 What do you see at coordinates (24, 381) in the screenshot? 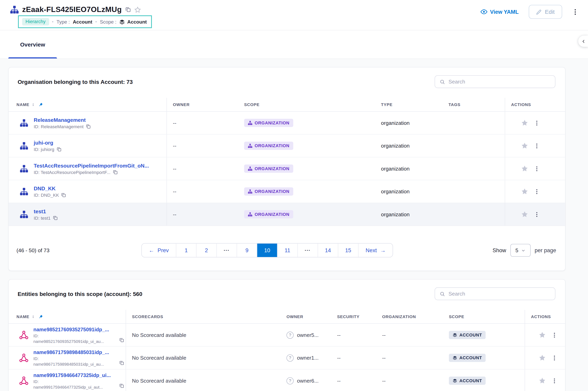
I see `service-icon` at bounding box center [24, 381].